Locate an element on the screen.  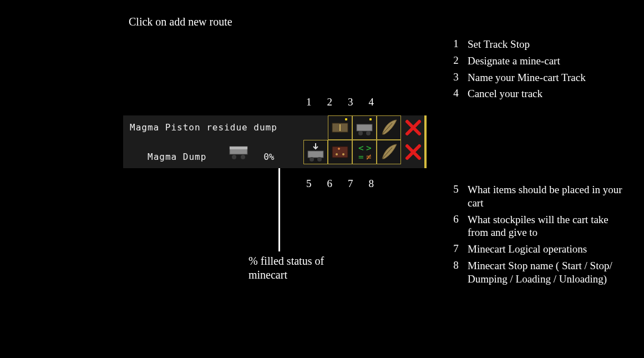
cart-load-icon is located at coordinates (316, 152).